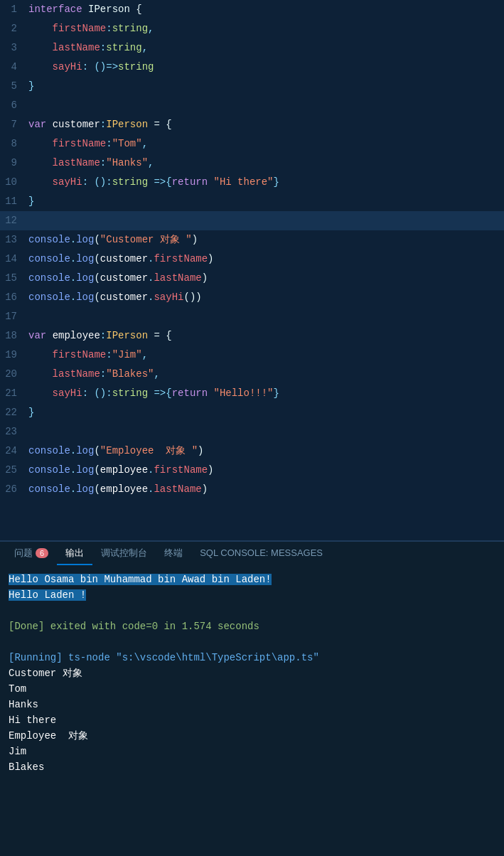 This screenshot has width=504, height=856. What do you see at coordinates (252, 736) in the screenshot?
I see `output-line: Employee 对象` at bounding box center [252, 736].